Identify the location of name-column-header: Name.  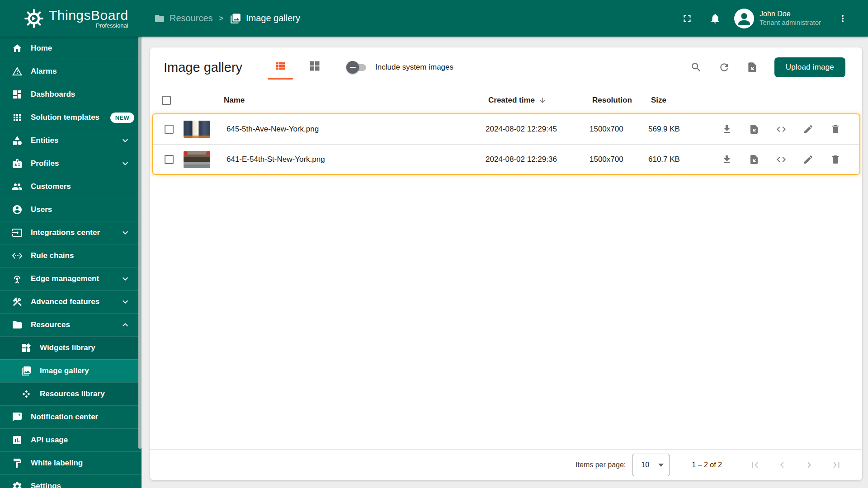
(356, 100).